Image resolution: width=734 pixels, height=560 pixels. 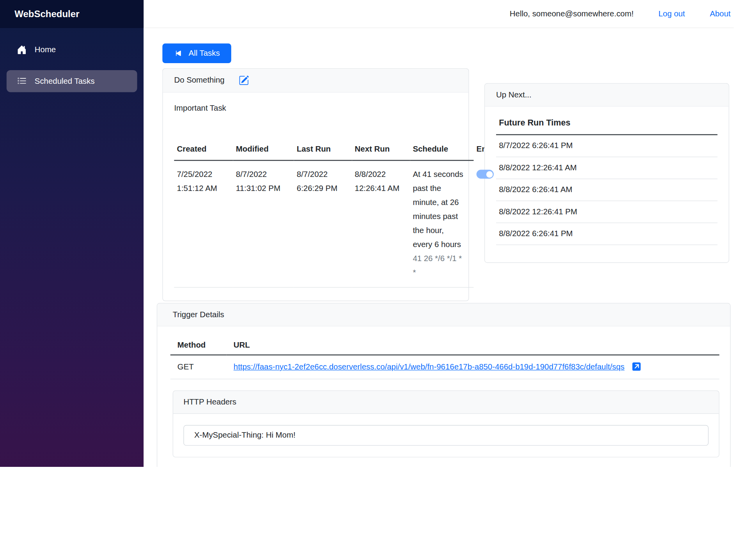 What do you see at coordinates (607, 185) in the screenshot?
I see `up-next-body: Future Run Times 8/7/2022 6:26:41 PM8/8/…` at bounding box center [607, 185].